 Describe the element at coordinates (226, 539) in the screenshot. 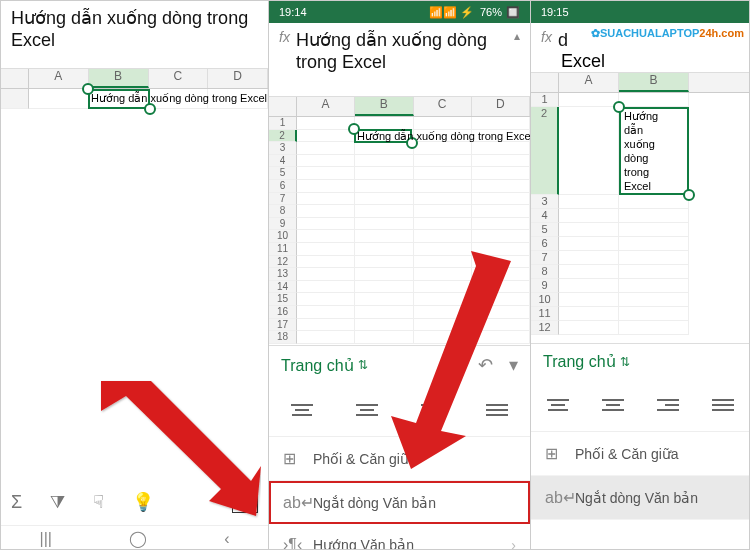

I see `nav-back-icon: ‹` at that location.